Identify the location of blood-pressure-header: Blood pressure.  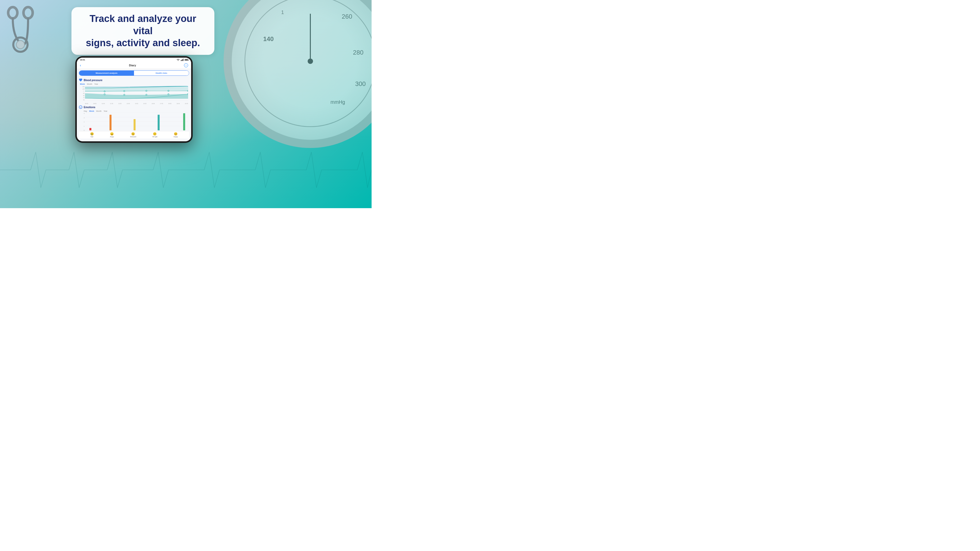
(134, 80).